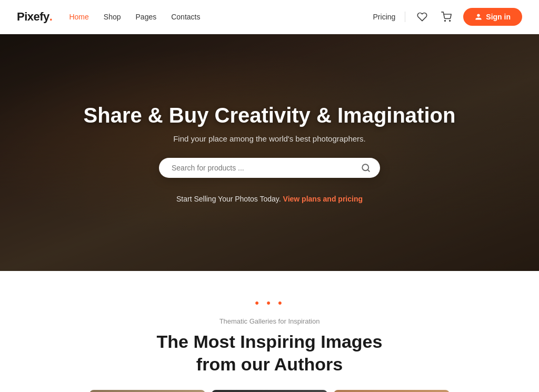 The image size is (539, 392). I want to click on section-eyebrow: Thematic Galleries for Inspiration, so click(270, 321).